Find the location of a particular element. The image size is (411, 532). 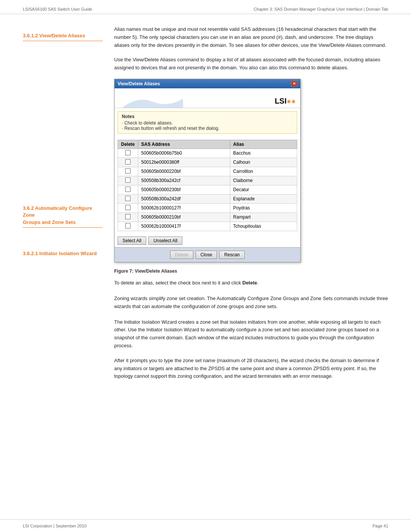

sidebar-section-3621: 3.6.2.1 Initiator Isolation Wizard is located at coordinates (63, 254).